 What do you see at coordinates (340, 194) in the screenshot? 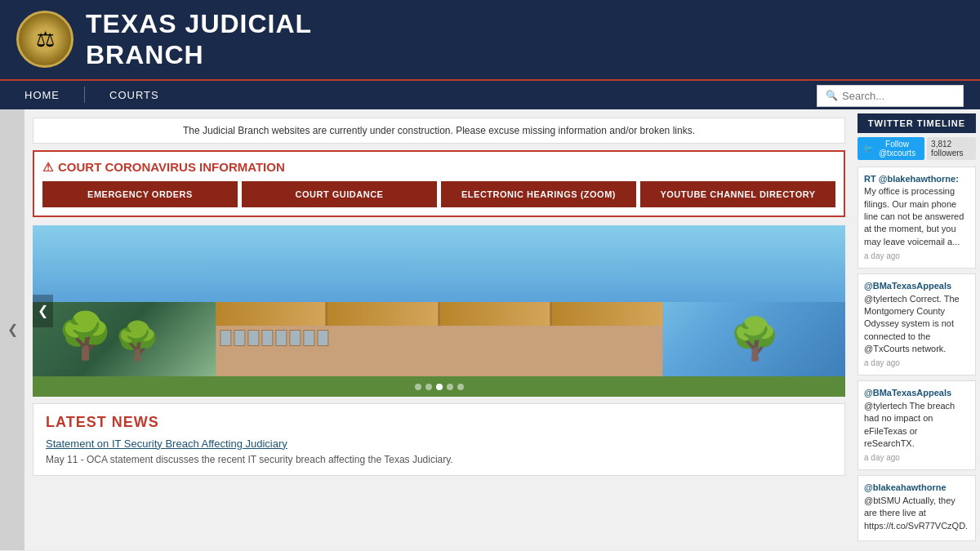
I see `court-guidance-button: COURT GUIDANCE` at bounding box center [340, 194].